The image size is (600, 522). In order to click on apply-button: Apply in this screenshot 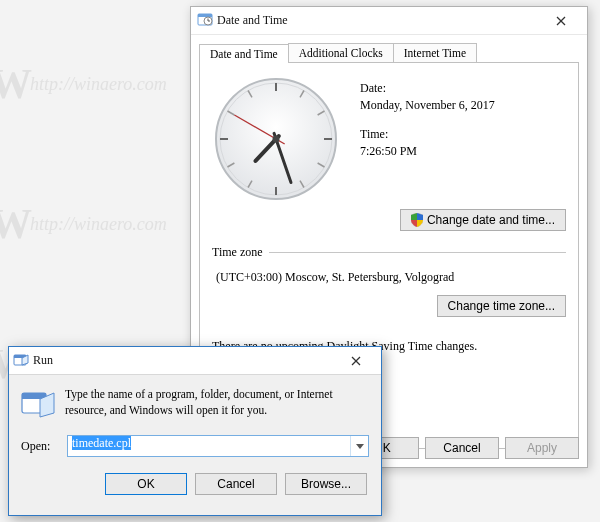, I will do `click(542, 448)`.